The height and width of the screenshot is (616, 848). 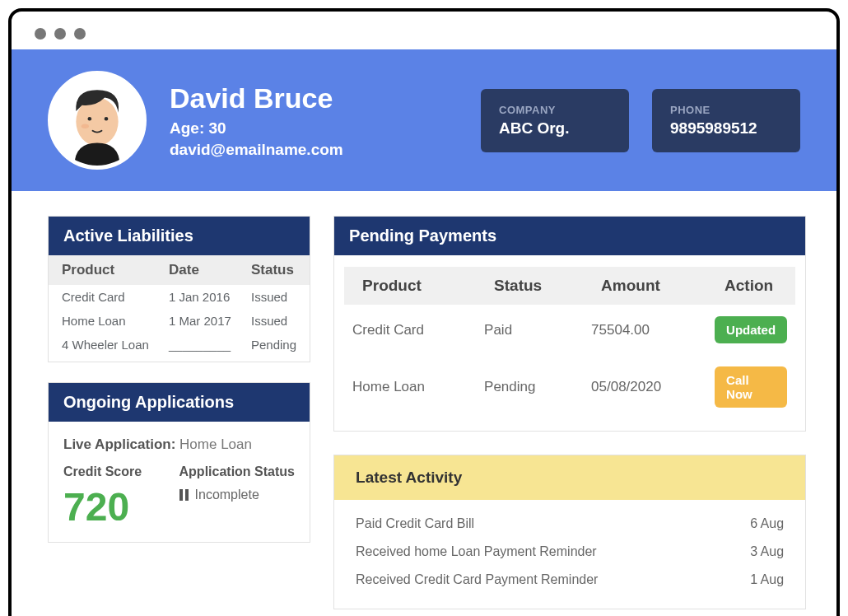 What do you see at coordinates (97, 120) in the screenshot?
I see `avatar` at bounding box center [97, 120].